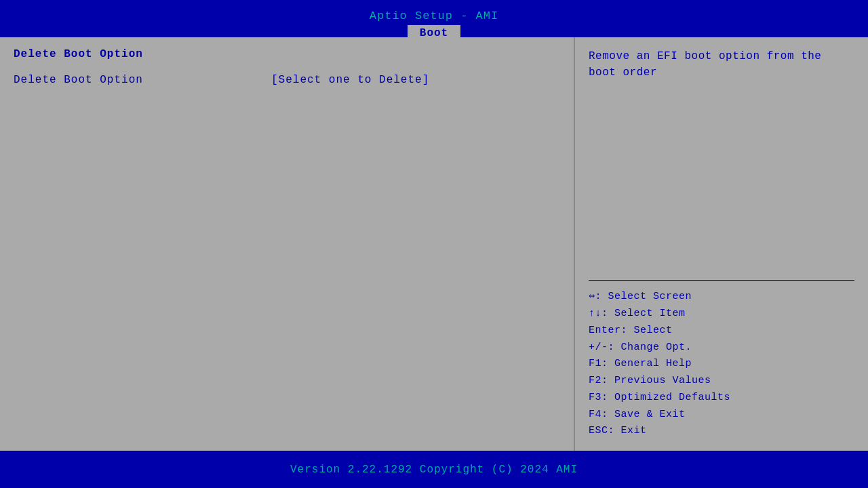 Image resolution: width=868 pixels, height=488 pixels. What do you see at coordinates (722, 431) in the screenshot?
I see `key-legend-line-9: ESC: Exit` at bounding box center [722, 431].